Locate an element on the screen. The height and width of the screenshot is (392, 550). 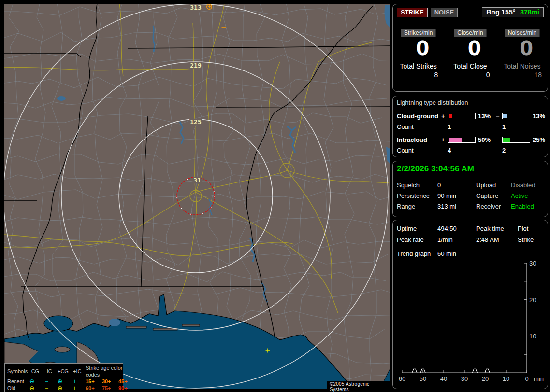
distribution-section: Lightning type distribution Cloud-ground… is located at coordinates (470, 126).